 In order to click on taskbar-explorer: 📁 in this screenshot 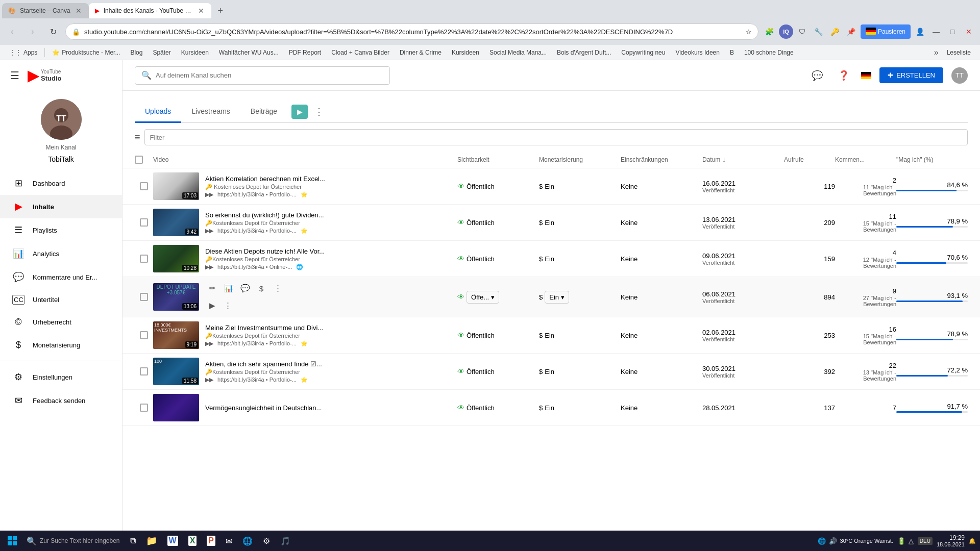, I will do `click(152, 541)`.